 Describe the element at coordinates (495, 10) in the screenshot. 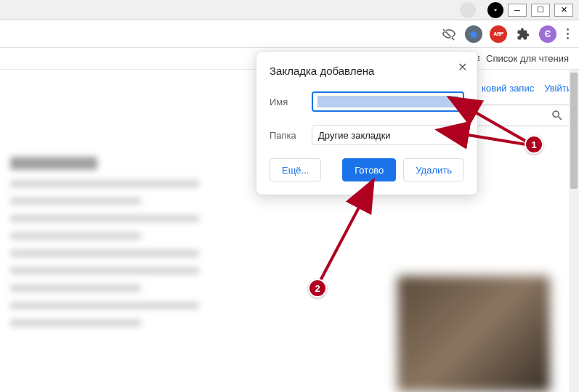

I see `download-indicator-icon` at that location.